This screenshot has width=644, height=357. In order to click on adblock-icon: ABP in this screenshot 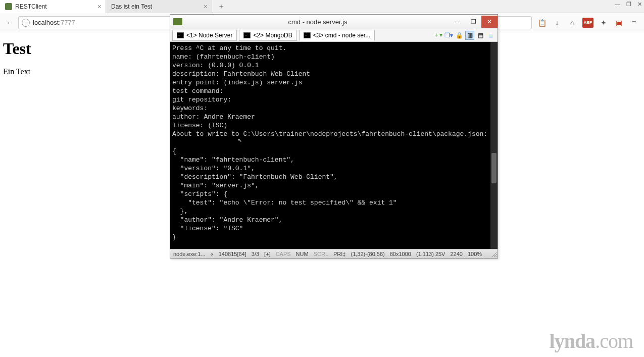, I will do `click(588, 23)`.